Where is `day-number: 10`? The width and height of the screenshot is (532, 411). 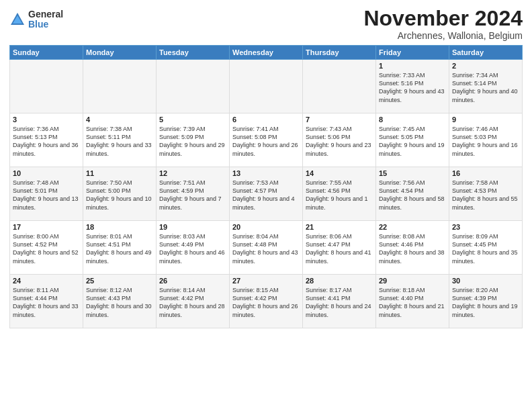 day-number: 10 is located at coordinates (46, 173).